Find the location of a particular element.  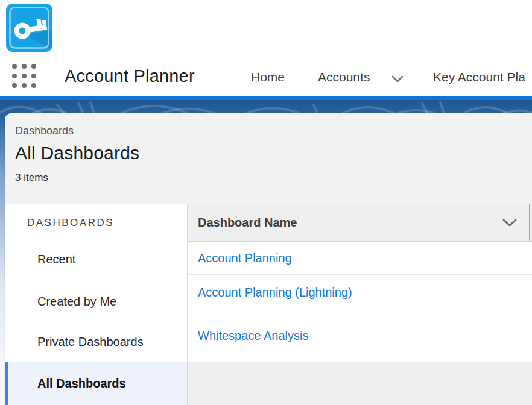

sidebar-item-label: Recent is located at coordinates (57, 259).